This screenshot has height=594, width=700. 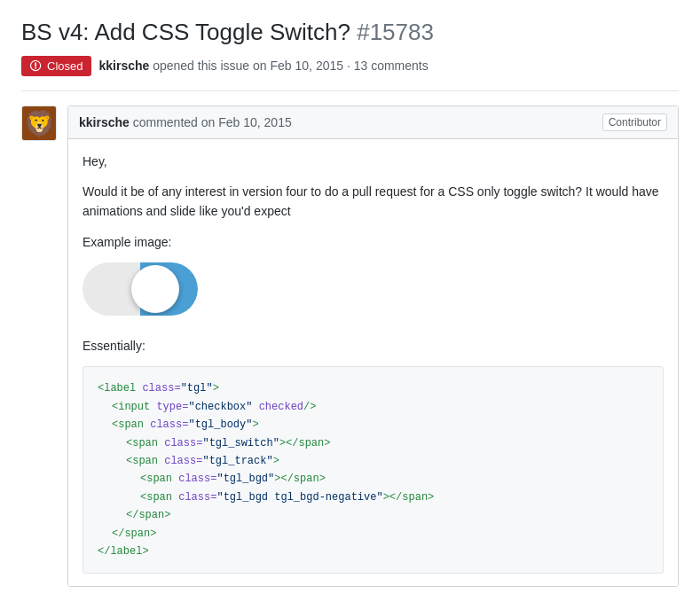 I want to click on code-line-4: <span class="tgl_switch"></span>, so click(x=373, y=443).